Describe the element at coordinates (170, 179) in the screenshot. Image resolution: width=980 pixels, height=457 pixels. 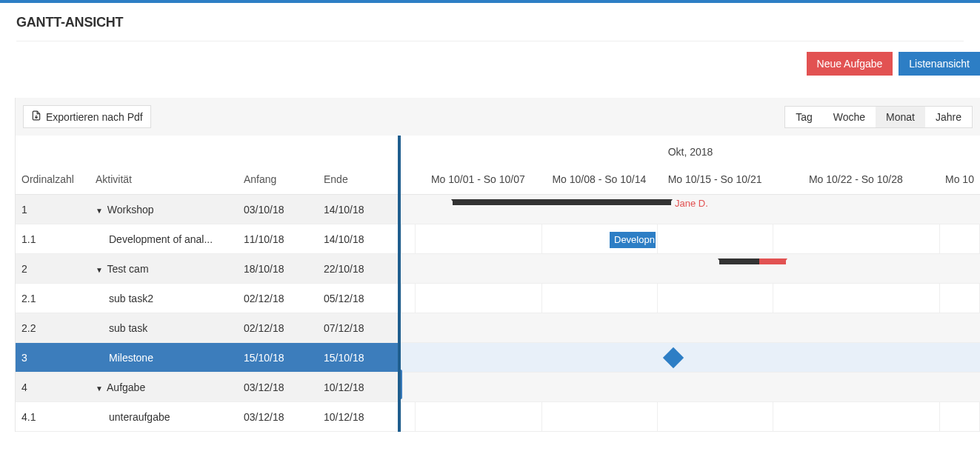
I see `col-header-activity: Aktivität` at that location.